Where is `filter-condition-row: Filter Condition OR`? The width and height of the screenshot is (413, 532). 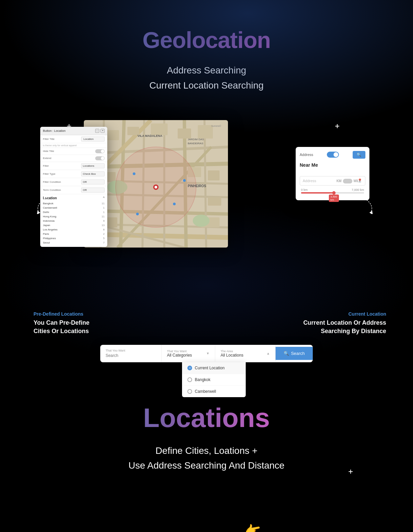
filter-condition-row: Filter Condition OR is located at coordinates (74, 182).